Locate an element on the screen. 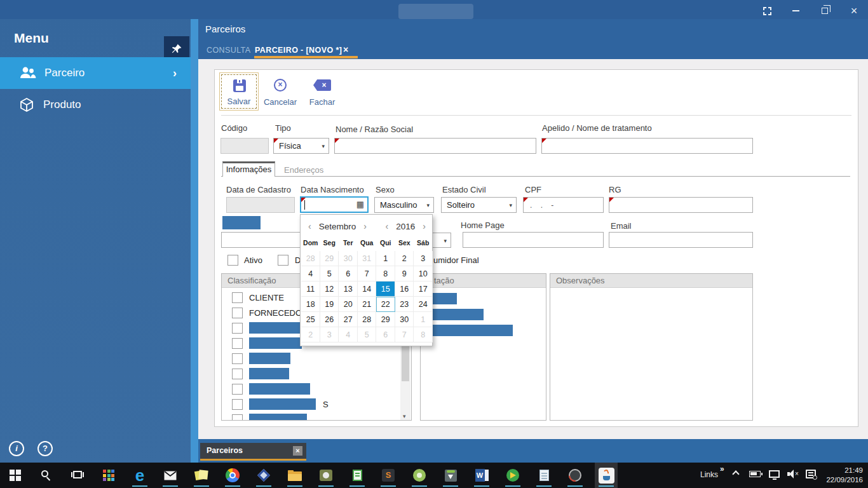 The height and width of the screenshot is (488, 868). calendar-day: 13 is located at coordinates (348, 289).